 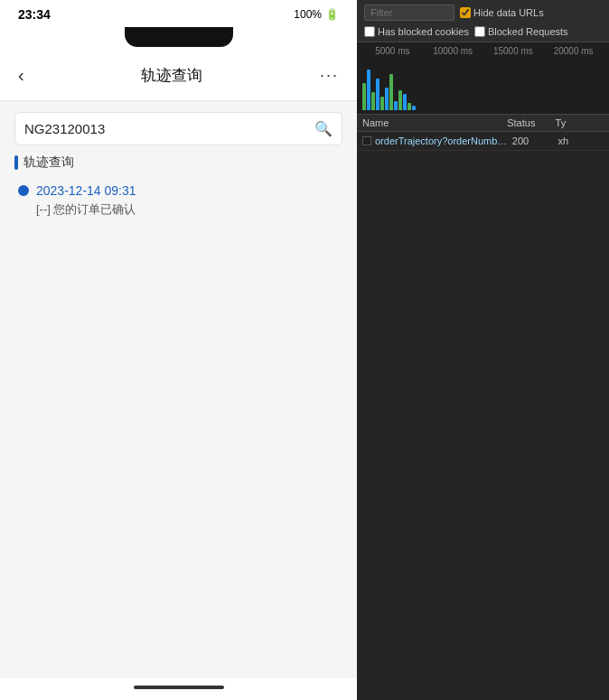 What do you see at coordinates (580, 123) in the screenshot?
I see `col-header-type: Ty` at bounding box center [580, 123].